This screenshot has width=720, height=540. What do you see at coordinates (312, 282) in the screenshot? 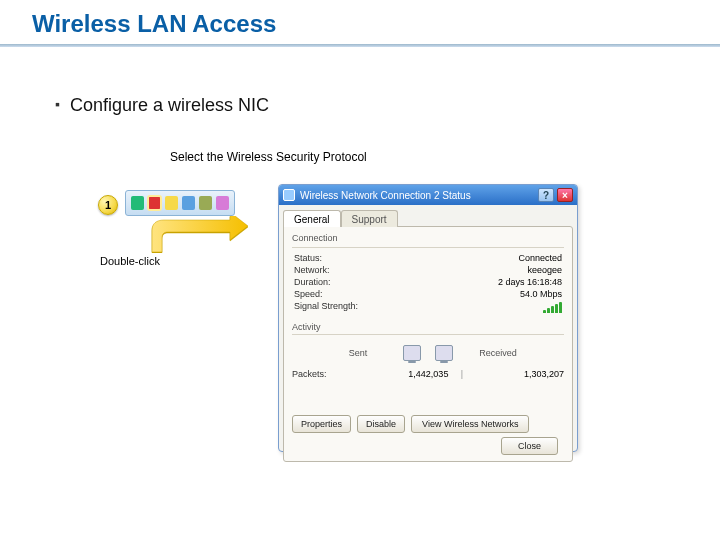
I see `duration-label: Duration:` at bounding box center [312, 282].